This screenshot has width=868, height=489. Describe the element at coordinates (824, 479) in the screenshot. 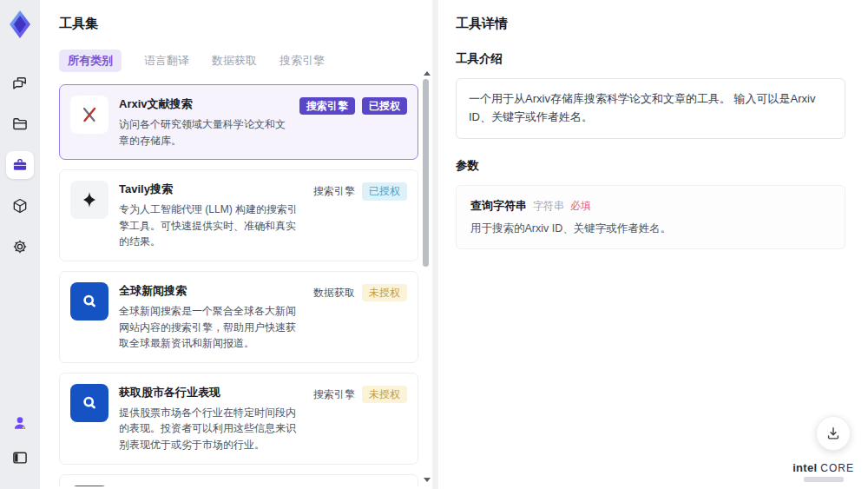

I see `brand-subtext` at that location.